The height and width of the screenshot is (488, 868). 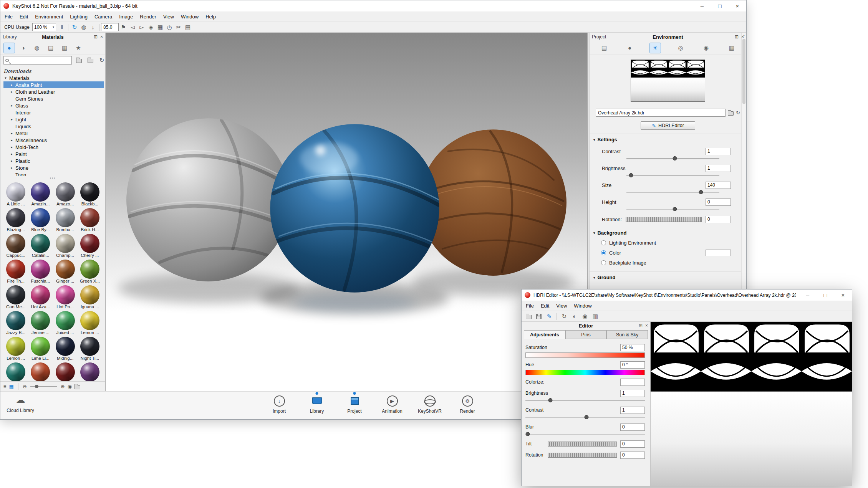 What do you see at coordinates (751, 404) in the screenshot?
I see `hdri-preview-canvas` at bounding box center [751, 404].